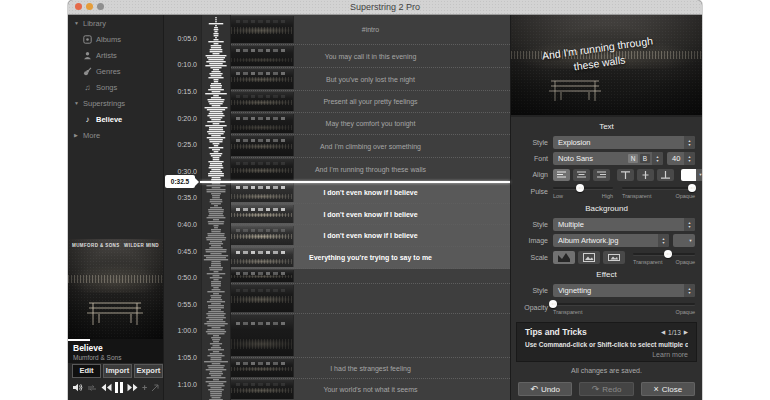 Image resolution: width=770 pixels, height=400 pixels. What do you see at coordinates (86, 371) in the screenshot?
I see `tab-edit: Edit` at bounding box center [86, 371].